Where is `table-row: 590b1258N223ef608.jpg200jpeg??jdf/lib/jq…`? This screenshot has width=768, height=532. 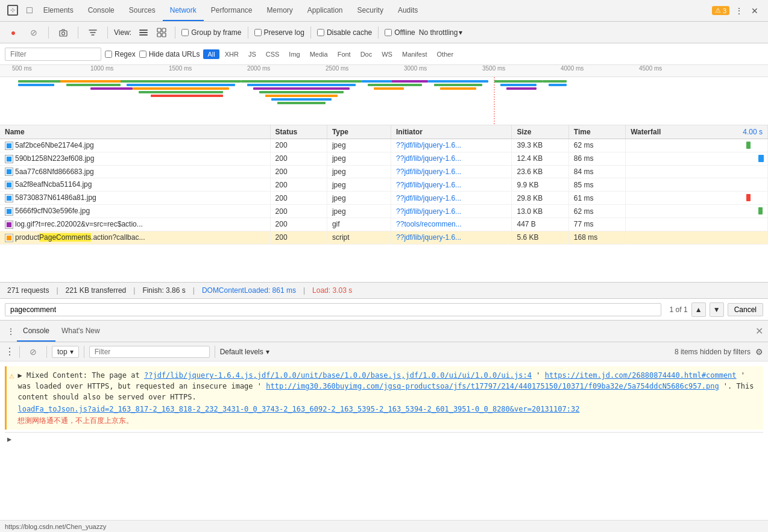 table-row: 590b1258N223ef608.jpg200jpeg??jdf/lib/jq… is located at coordinates (384, 158).